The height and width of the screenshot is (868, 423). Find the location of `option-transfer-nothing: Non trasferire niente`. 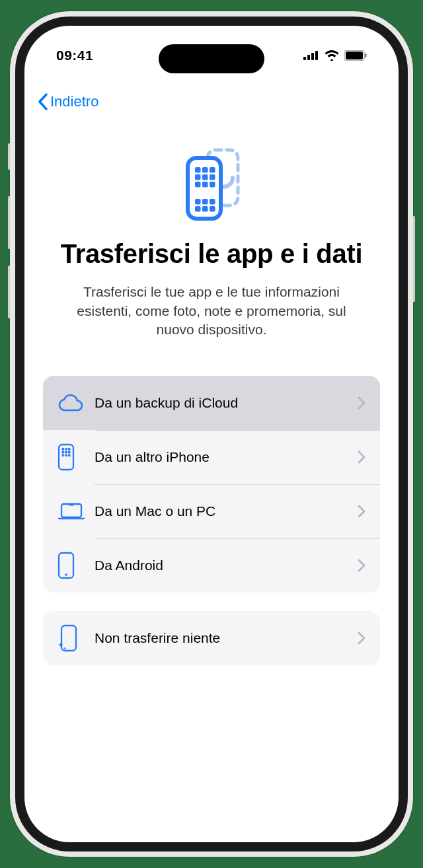

option-transfer-nothing: Non trasferire niente is located at coordinates (212, 638).